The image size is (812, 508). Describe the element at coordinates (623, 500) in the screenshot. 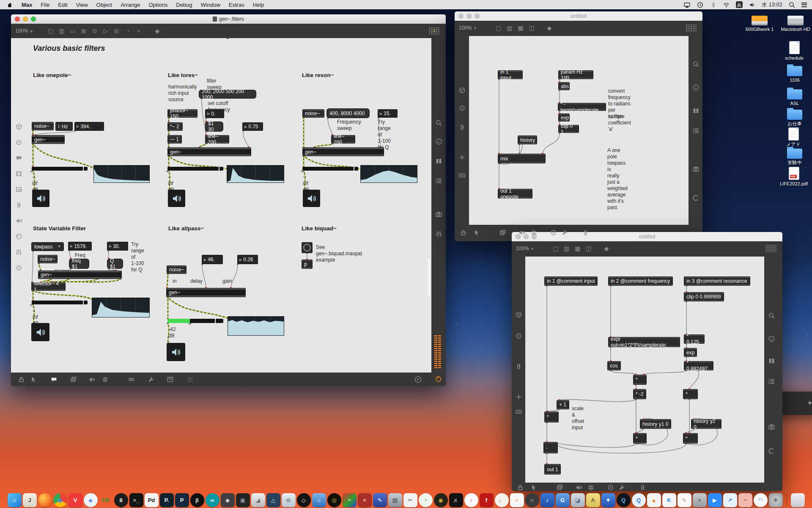

I see `dock-quicktime-icon: Q` at that location.